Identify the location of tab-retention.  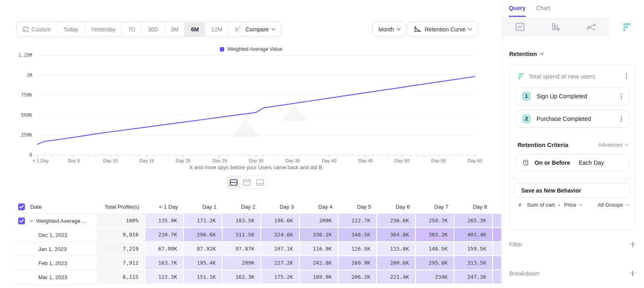
(626, 27).